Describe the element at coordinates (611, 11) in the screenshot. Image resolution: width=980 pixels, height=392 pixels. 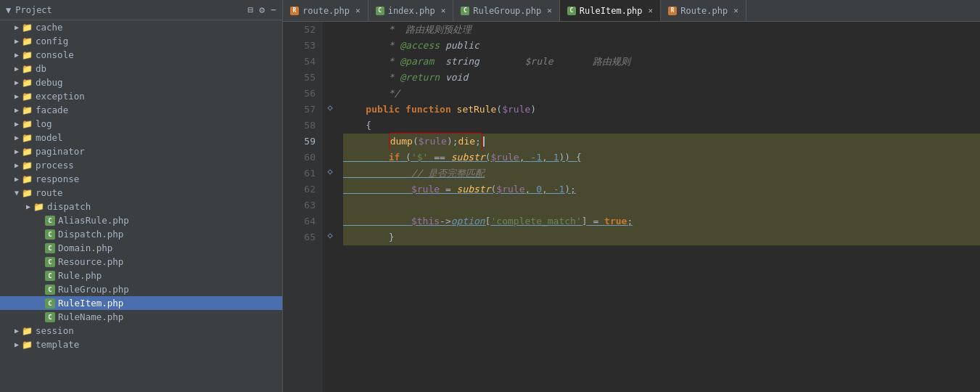
I see `tab-label-ruleitem: RuleItem.php` at that location.